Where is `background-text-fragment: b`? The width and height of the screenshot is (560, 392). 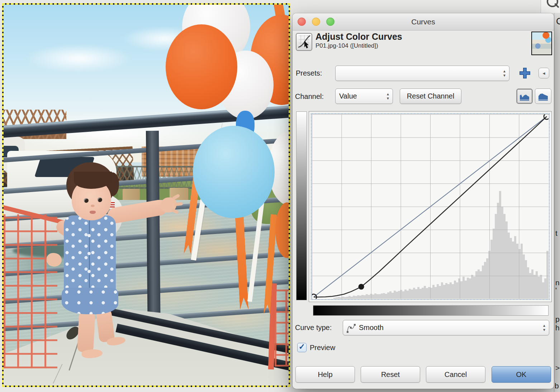
background-text-fragment: b is located at coordinates (557, 386).